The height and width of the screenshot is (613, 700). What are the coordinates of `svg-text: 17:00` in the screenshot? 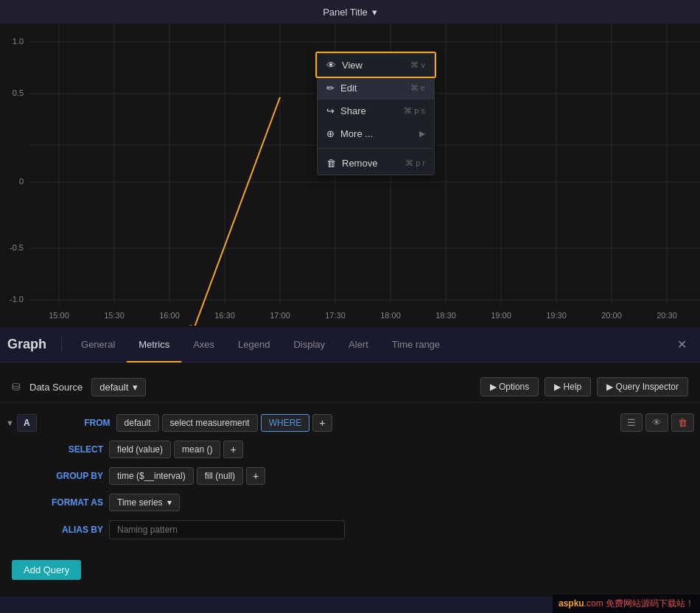 It's located at (280, 315).